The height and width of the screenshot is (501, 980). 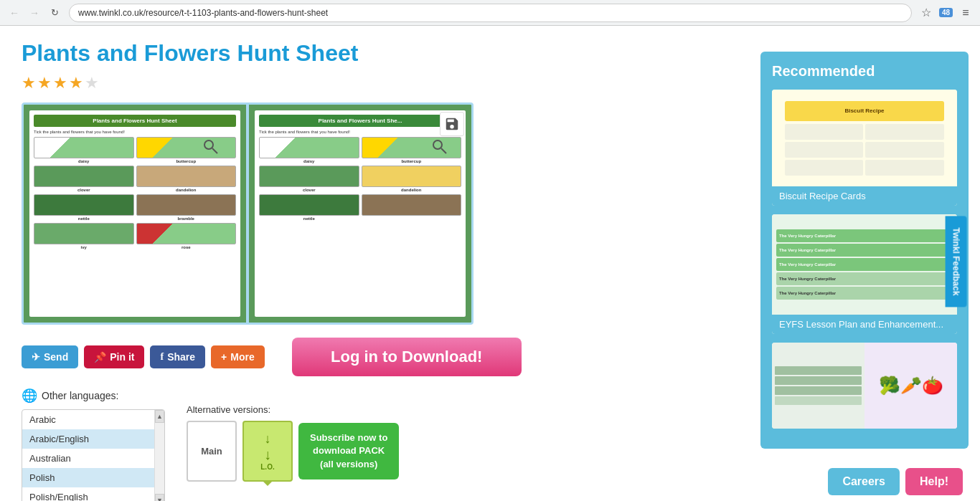 I want to click on lo-version-card: ↓ L.O., so click(x=268, y=452).